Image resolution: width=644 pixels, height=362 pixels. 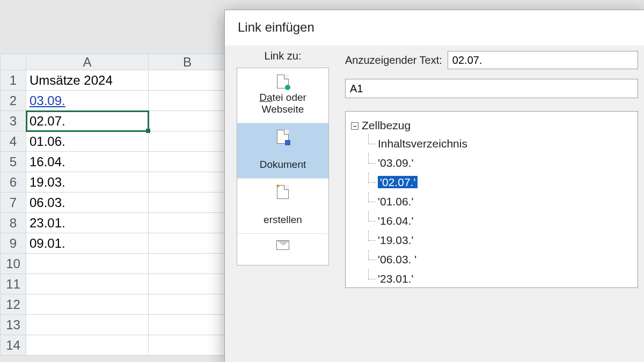 What do you see at coordinates (13, 243) in the screenshot?
I see `row-header: 9` at bounding box center [13, 243].